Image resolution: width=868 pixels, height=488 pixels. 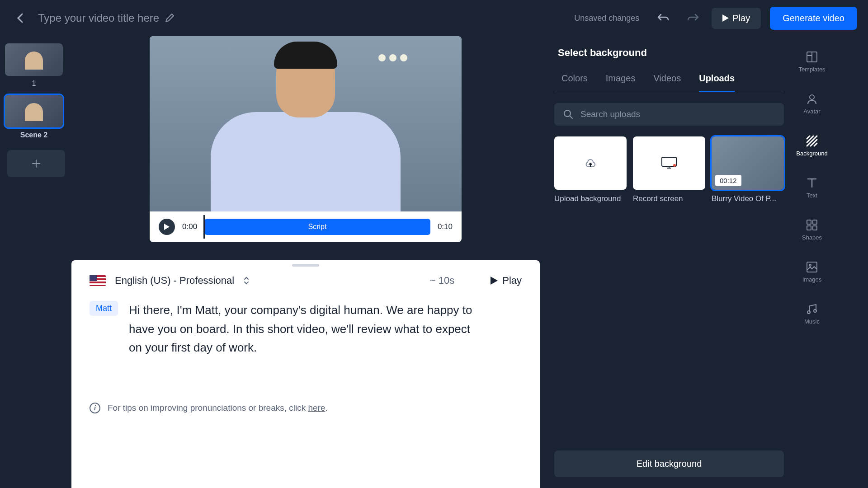 What do you see at coordinates (36, 164) in the screenshot?
I see `add-scene-button` at bounding box center [36, 164].